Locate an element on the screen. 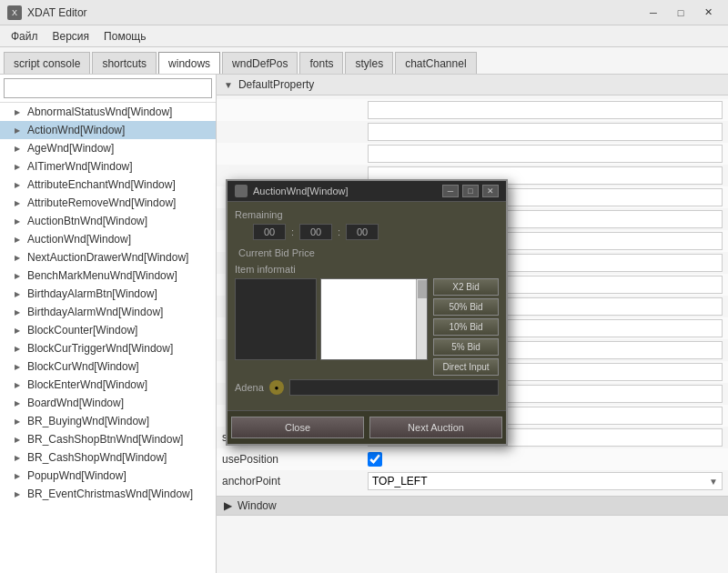  prop-section-header: ▼ DefaultProperty is located at coordinates (472, 85).